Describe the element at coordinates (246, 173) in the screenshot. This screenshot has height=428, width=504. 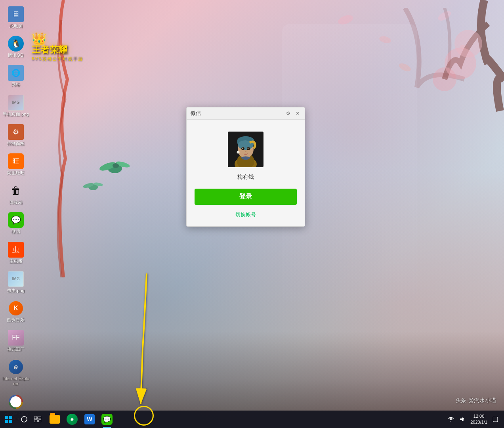
I see `dialog-body: 梅有钱 登录 切换帐号` at that location.